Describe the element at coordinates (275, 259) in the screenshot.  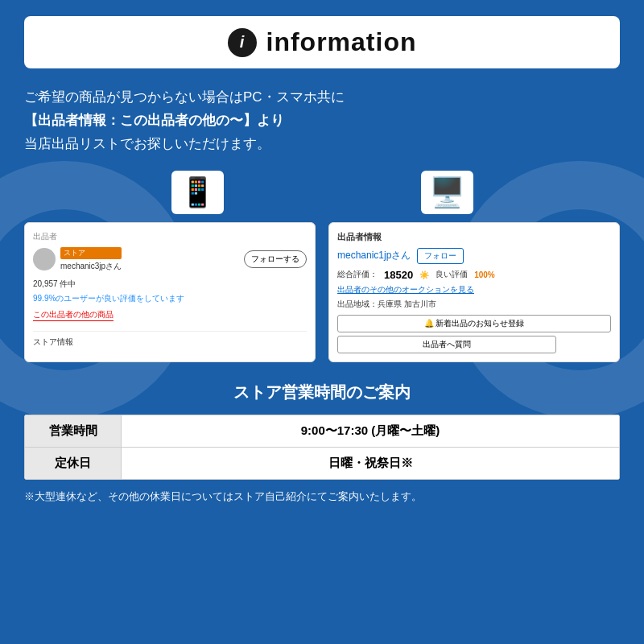
I see `mobile-follow-button: フォローする` at that location.